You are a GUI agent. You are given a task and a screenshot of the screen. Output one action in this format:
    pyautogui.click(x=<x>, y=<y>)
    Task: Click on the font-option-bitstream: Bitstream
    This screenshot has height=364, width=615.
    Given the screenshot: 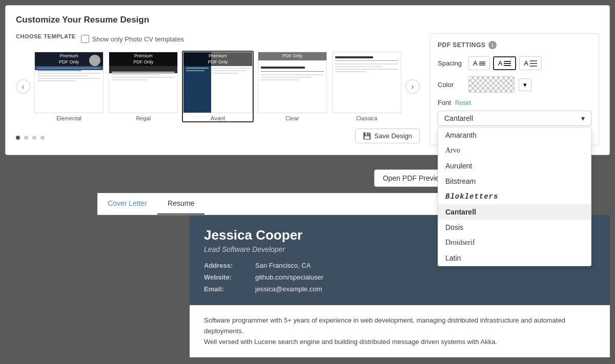 What is the action you would take?
    pyautogui.click(x=515, y=181)
    